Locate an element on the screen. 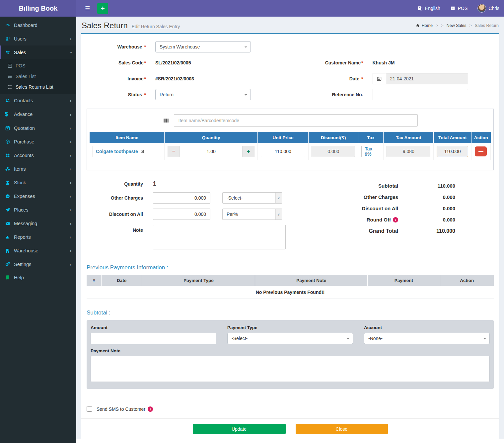 Image resolution: width=504 pixels, height=443 pixels. discount-type-select: Per% ∨ is located at coordinates (252, 214).